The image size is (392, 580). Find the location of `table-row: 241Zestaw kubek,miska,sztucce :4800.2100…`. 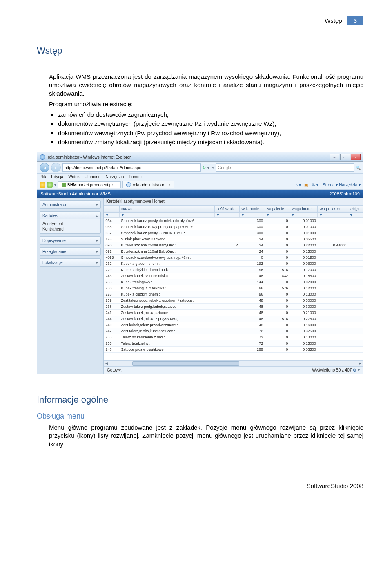

table-row: 241Zestaw kubek,miska,sztucce :4800.2100… is located at coordinates (234, 313).